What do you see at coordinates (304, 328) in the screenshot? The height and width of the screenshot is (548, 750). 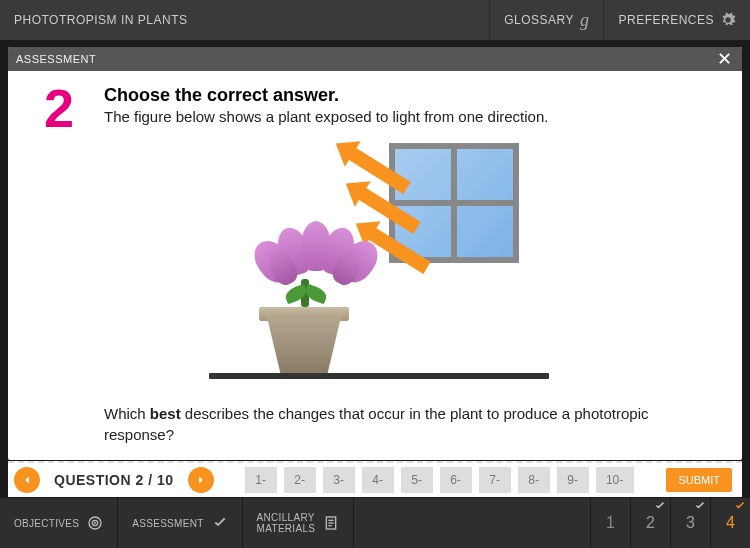 I see `plant-illustration` at bounding box center [304, 328].